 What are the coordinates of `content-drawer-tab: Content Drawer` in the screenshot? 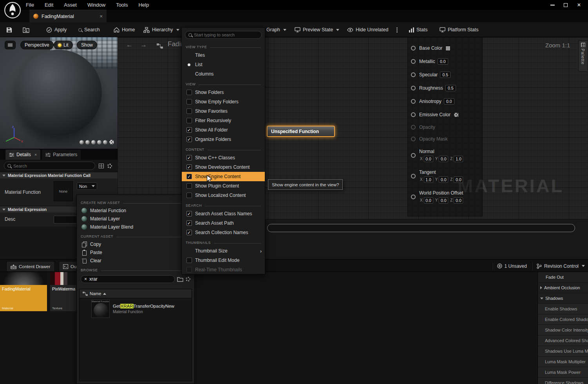 It's located at (31, 266).